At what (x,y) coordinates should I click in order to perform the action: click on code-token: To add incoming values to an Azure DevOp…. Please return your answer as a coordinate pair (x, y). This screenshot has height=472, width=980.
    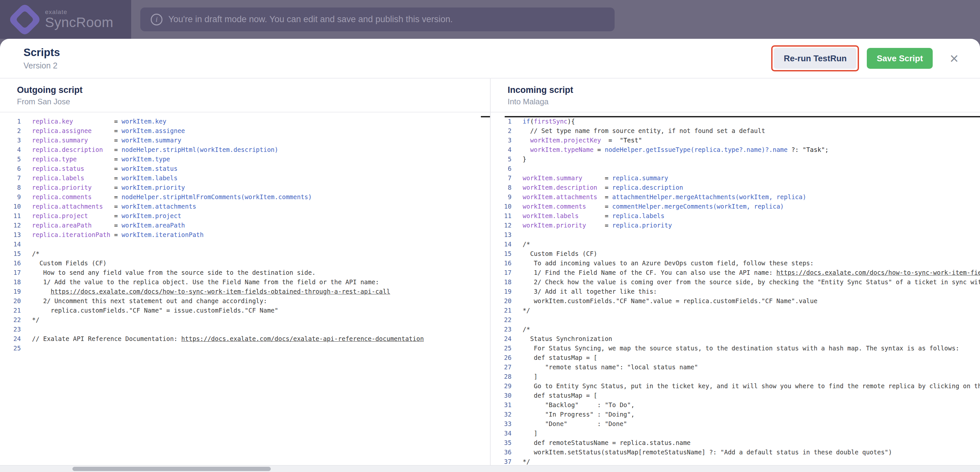
    Looking at the image, I should click on (668, 263).